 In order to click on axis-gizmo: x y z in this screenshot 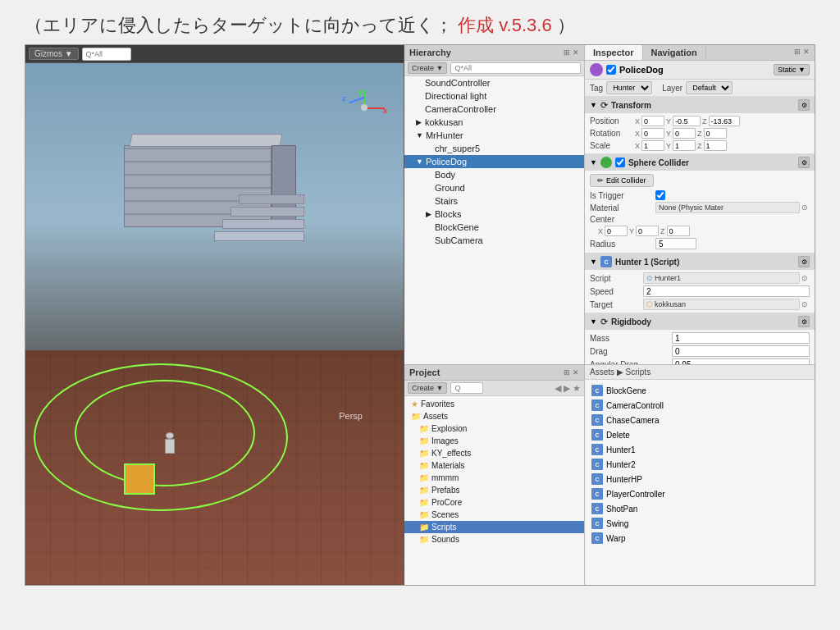, I will do `click(364, 110)`.